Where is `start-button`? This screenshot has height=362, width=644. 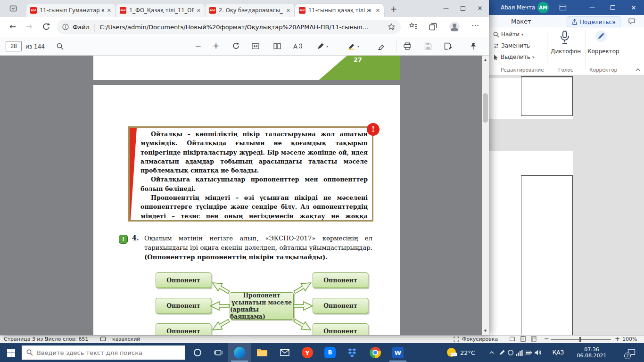 start-button is located at coordinates (11, 353).